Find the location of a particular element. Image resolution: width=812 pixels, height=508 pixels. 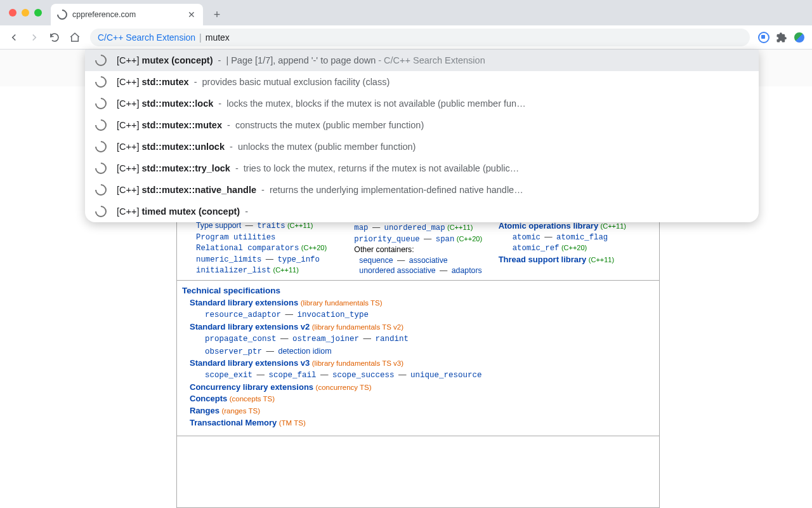

extensions-icon is located at coordinates (782, 37).